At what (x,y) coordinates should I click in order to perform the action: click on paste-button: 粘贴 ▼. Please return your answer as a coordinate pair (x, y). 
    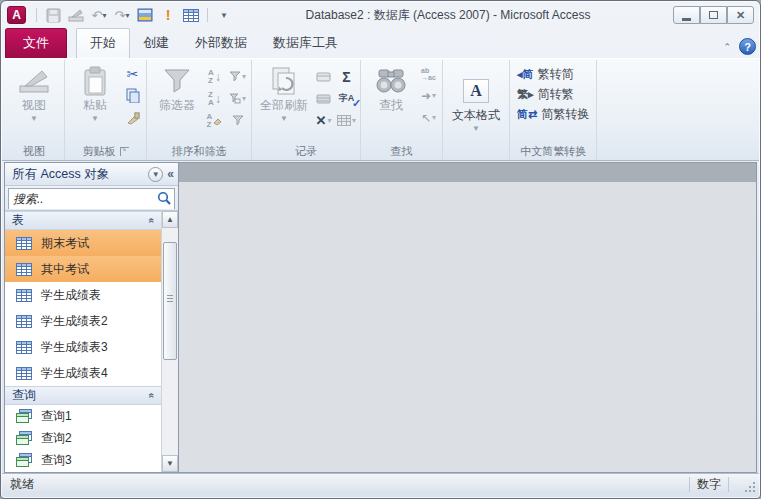
    Looking at the image, I should click on (95, 92).